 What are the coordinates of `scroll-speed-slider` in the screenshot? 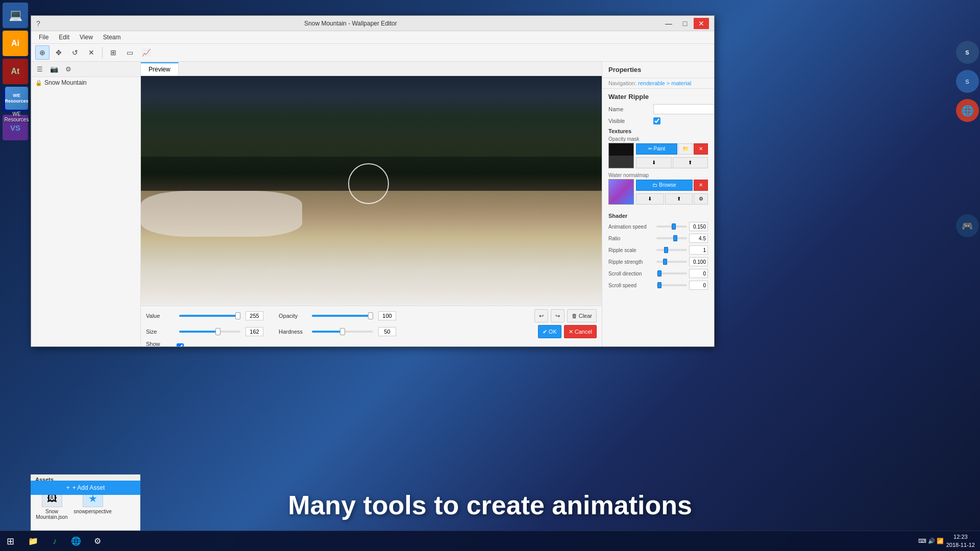 It's located at (672, 285).